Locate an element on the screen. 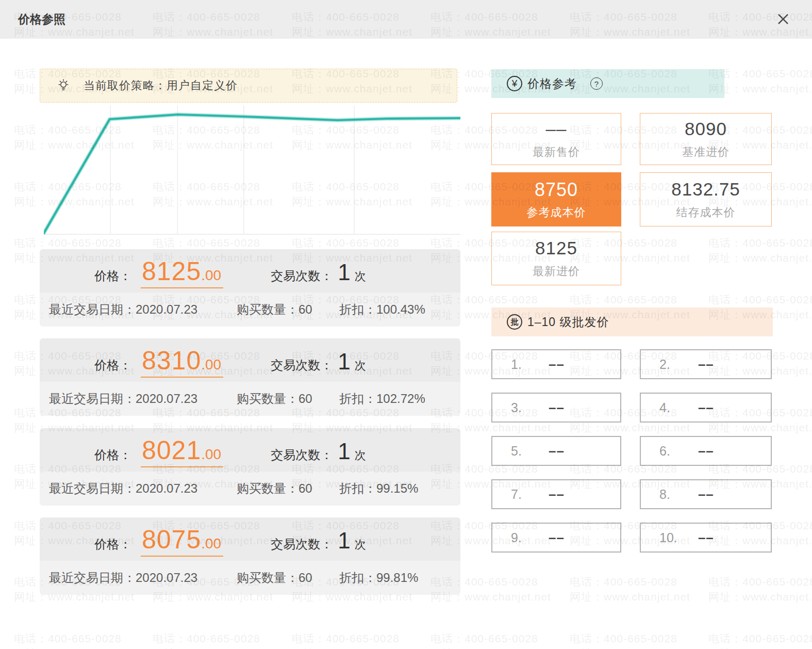 The image size is (812, 649). trade-card: 价格： 8075.00 交易次数： 1 次 最近交易日期：2020.07.23 … is located at coordinates (250, 556).